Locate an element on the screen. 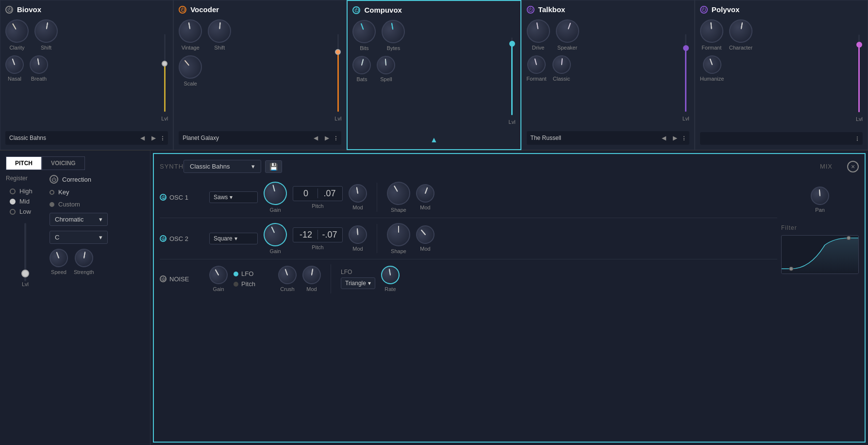 The width and height of the screenshot is (868, 445). key-dropdown: C ▾ is located at coordinates (79, 237).